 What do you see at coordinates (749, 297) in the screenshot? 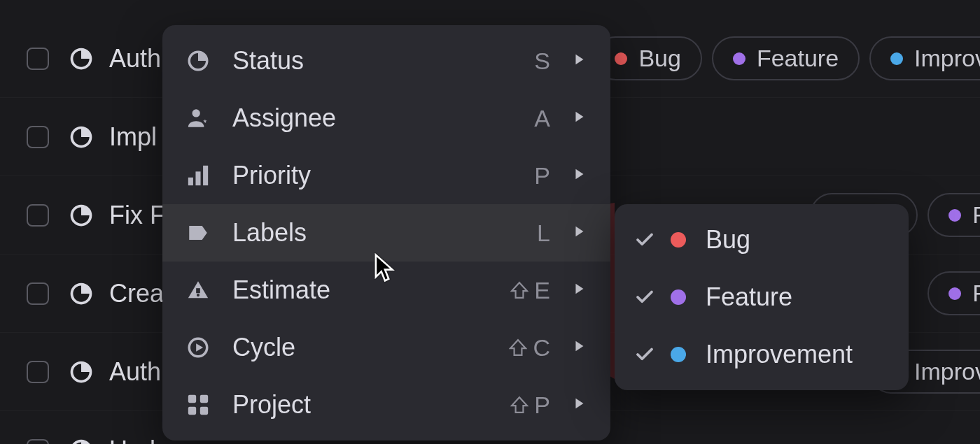
I see `submenu-label: Feature` at bounding box center [749, 297].